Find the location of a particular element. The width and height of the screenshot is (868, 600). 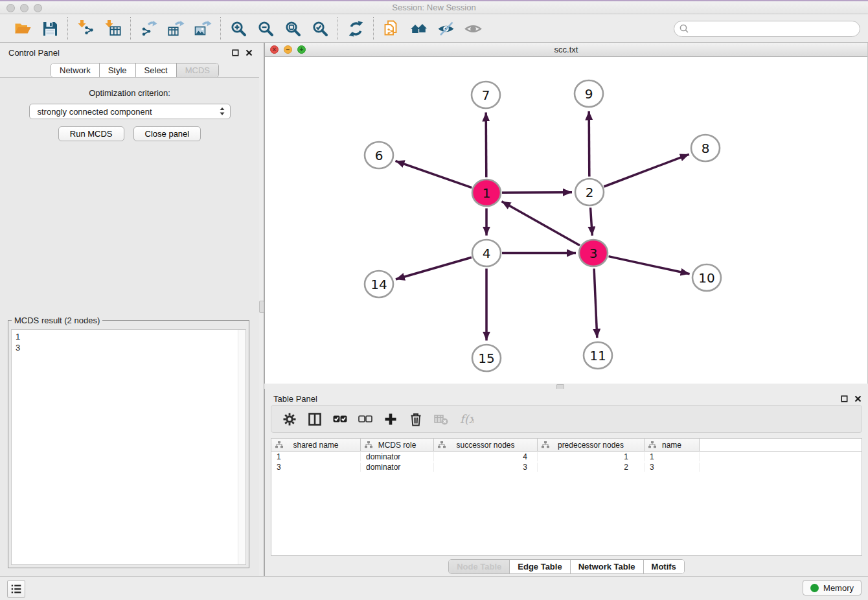

search-box is located at coordinates (767, 29).